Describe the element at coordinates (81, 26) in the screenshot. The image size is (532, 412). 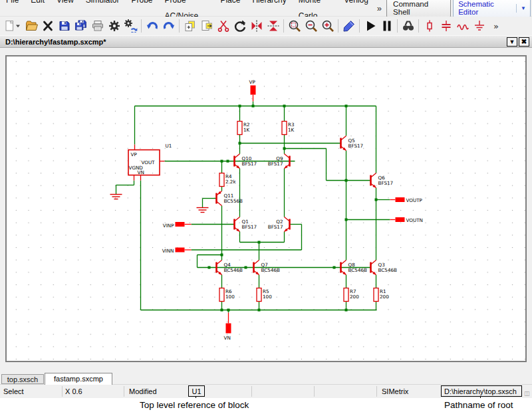
I see `save-all-icon` at that location.